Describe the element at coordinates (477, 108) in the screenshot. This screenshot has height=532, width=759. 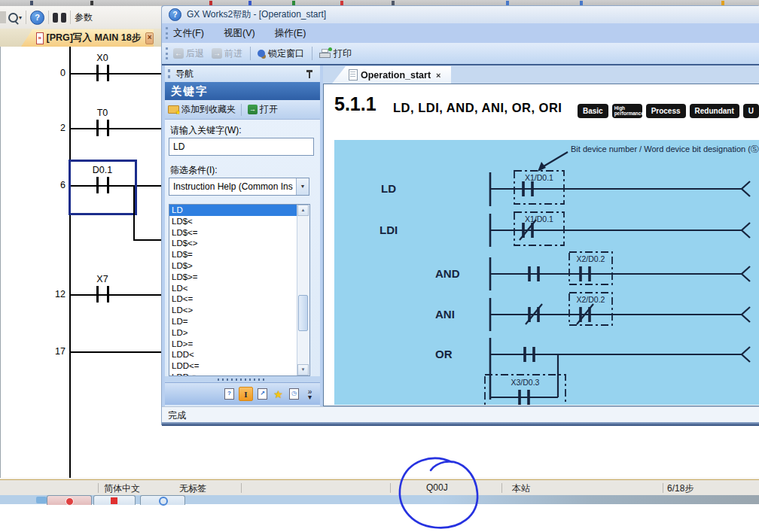
I see `section-heading: LD, LDI, AND, ANI, OR, ORI` at that location.